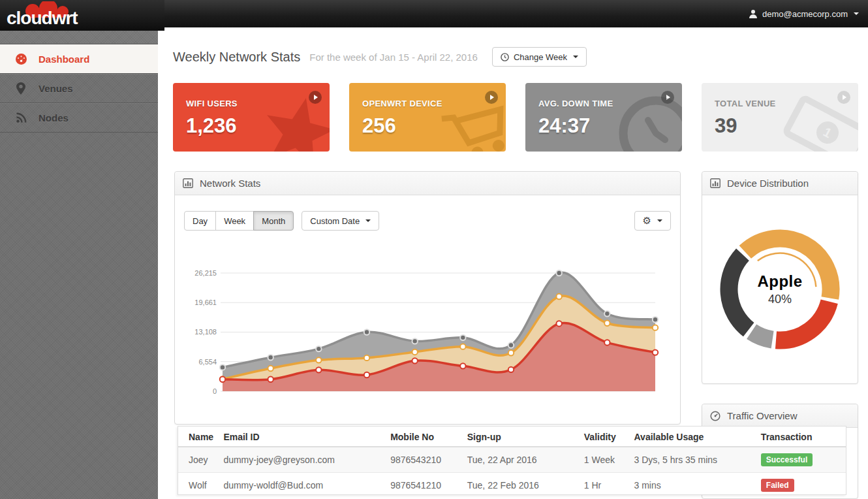 The height and width of the screenshot is (499, 868). Describe the element at coordinates (512, 460) in the screenshot. I see `table-row: Joeydummy-joey@greyson.com9876543210Tue,…` at that location.